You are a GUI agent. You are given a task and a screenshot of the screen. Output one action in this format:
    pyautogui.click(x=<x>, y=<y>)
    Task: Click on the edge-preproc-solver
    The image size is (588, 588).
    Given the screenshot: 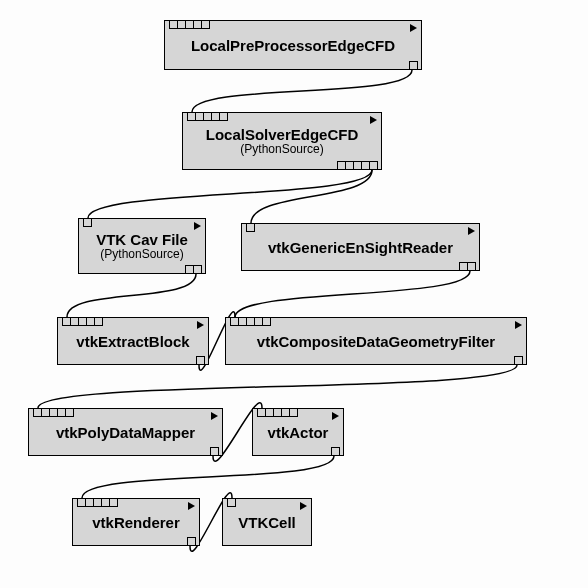 What is the action you would take?
    pyautogui.click(x=302, y=91)
    